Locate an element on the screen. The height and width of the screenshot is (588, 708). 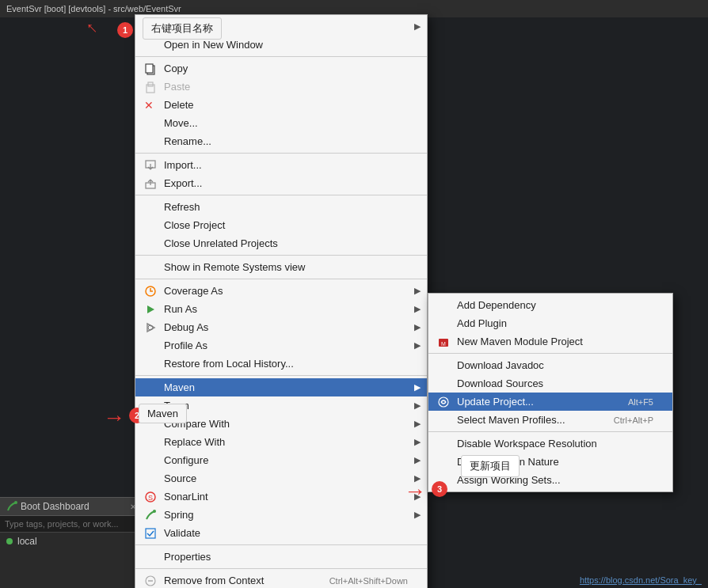
badge-3: 3 is located at coordinates (440, 489).